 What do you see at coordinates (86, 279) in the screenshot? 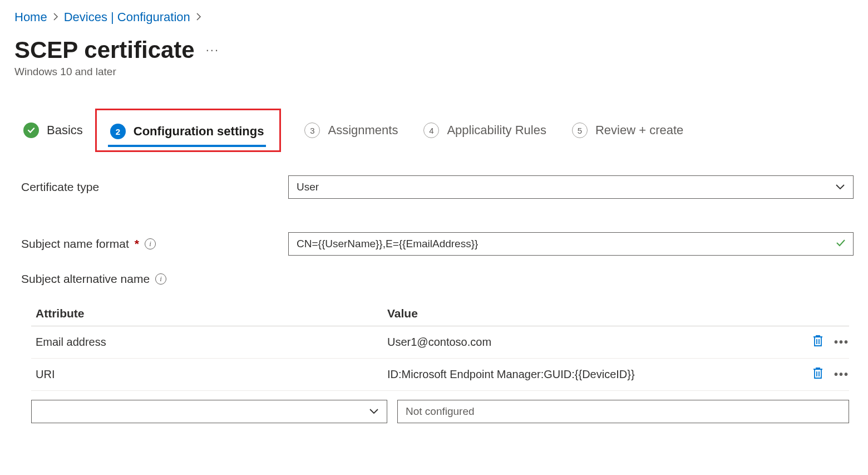
I see `label-text: Subject alternative name` at bounding box center [86, 279].